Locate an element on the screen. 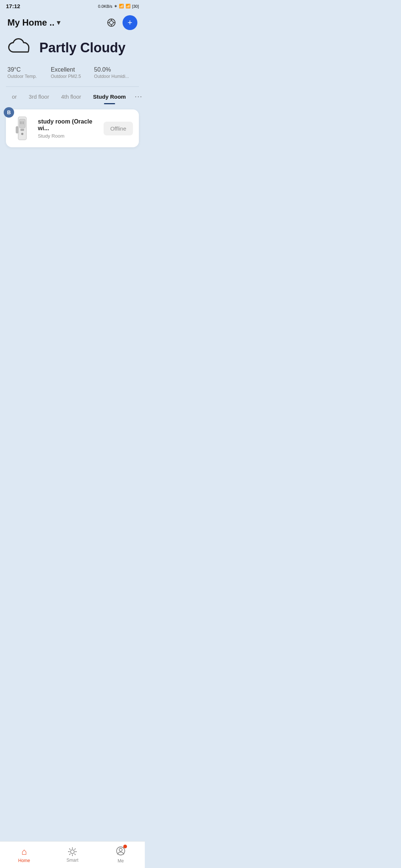  header-title-area: My Home .. ▾ is located at coordinates (34, 23).